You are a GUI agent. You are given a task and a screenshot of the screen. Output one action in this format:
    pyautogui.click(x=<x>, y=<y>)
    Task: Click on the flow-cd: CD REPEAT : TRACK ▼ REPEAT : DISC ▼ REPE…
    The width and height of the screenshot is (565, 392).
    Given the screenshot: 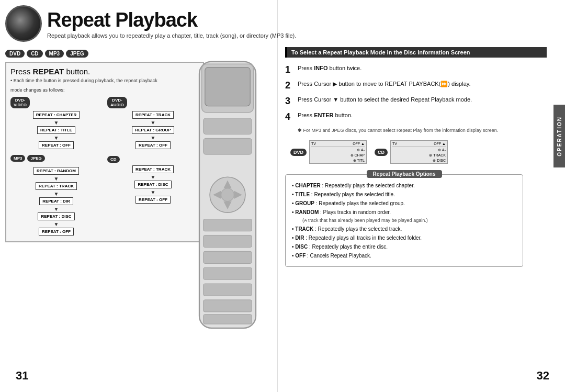 What is the action you would take?
    pyautogui.click(x=153, y=196)
    